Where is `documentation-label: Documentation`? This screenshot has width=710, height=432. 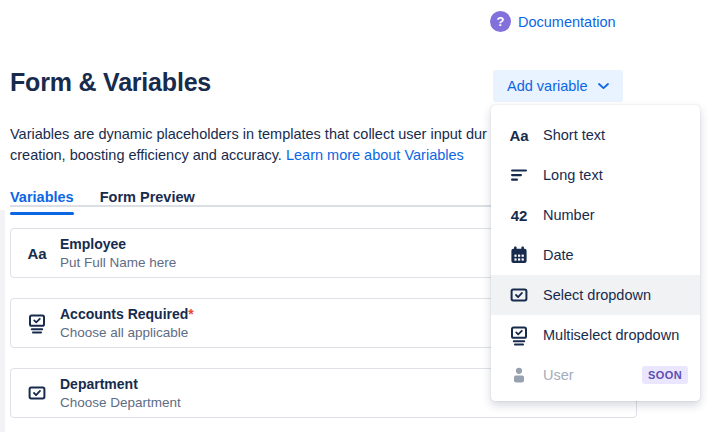 documentation-label: Documentation is located at coordinates (567, 22).